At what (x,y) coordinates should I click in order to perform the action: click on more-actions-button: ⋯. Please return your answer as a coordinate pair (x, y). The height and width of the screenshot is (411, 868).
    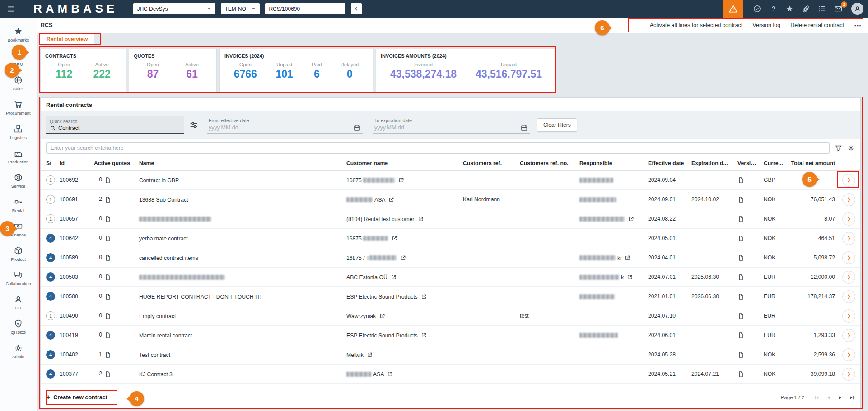
    Looking at the image, I should click on (858, 25).